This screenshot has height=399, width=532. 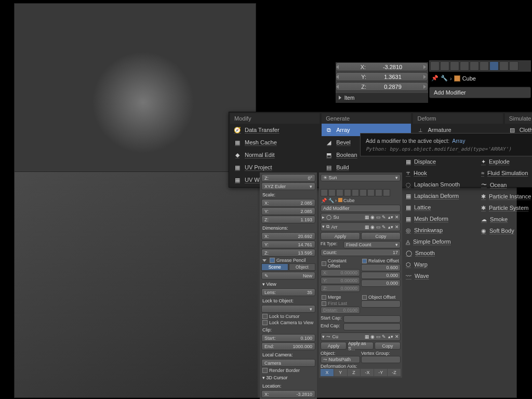 I want to click on lock-object-field: ▾, so click(x=288, y=309).